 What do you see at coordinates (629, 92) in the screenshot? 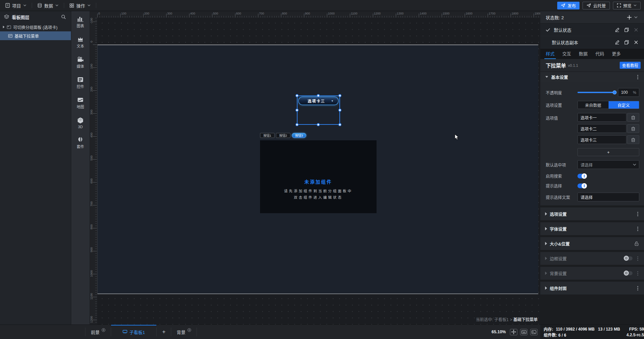
I see `opacity-value-field: 100 %` at bounding box center [629, 92].